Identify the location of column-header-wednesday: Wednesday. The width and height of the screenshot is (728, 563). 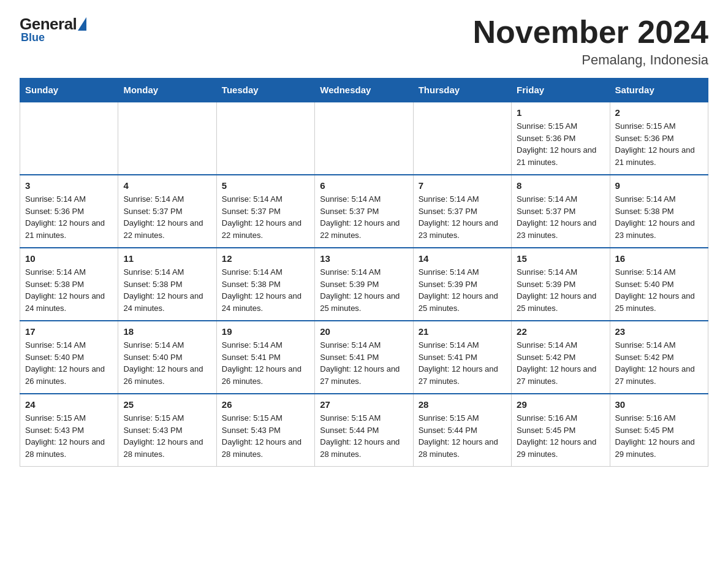
(364, 91).